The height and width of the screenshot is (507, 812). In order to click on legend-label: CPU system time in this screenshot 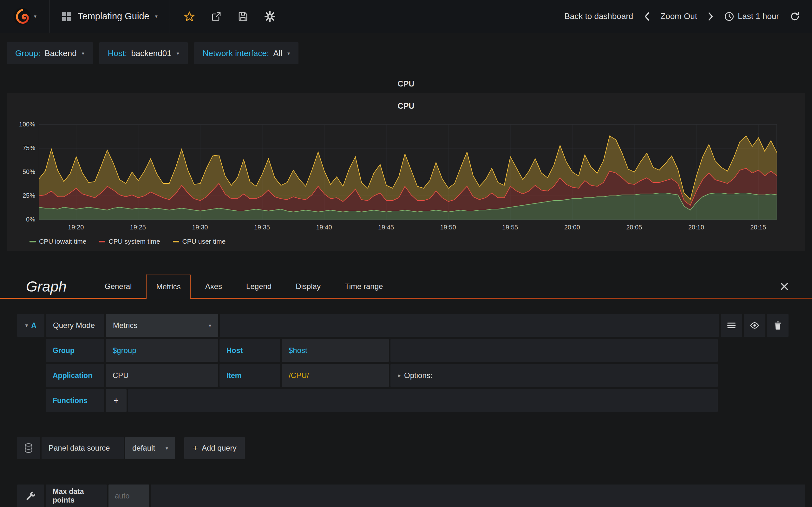, I will do `click(134, 241)`.